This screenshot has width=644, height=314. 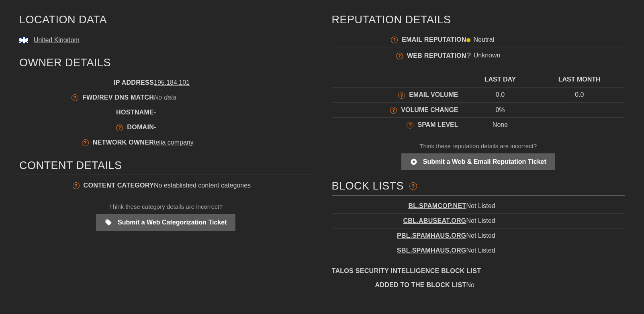 I want to click on table-row: HOSTNAME -, so click(x=166, y=112).